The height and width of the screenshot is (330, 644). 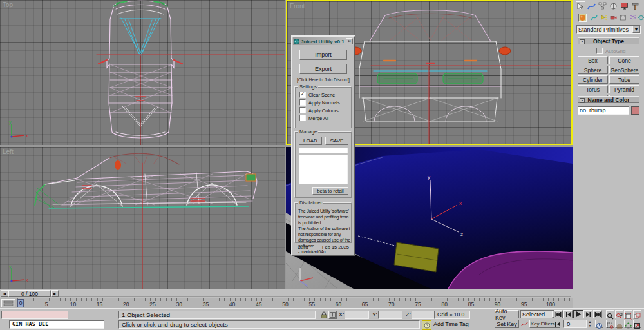 I want to click on go-to-end-icon, so click(x=598, y=315).